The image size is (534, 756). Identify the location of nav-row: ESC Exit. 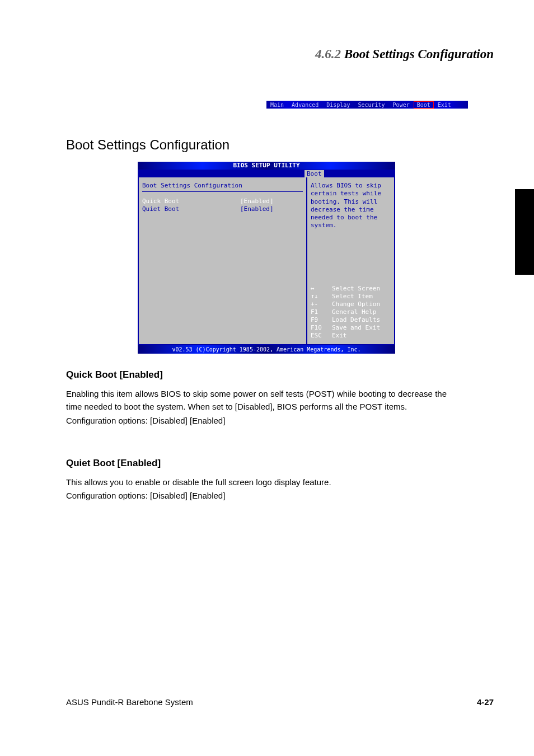
(350, 336).